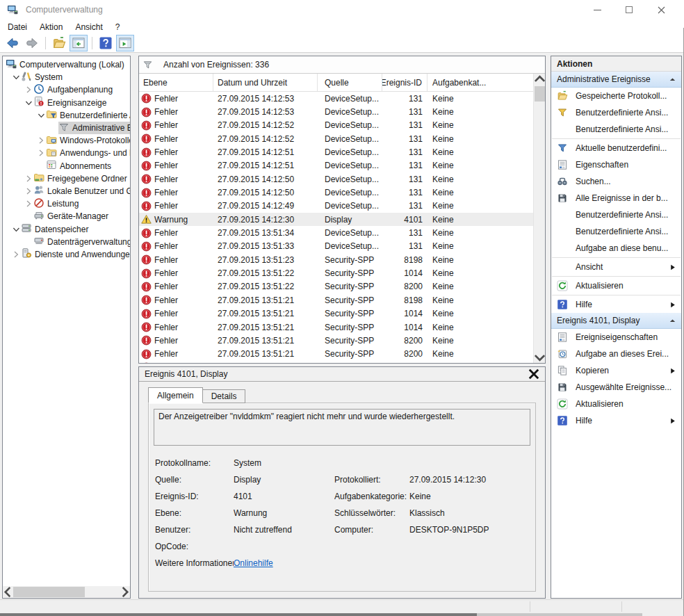 The image size is (684, 616). Describe the element at coordinates (59, 43) in the screenshot. I see `open-folder-button` at that location.